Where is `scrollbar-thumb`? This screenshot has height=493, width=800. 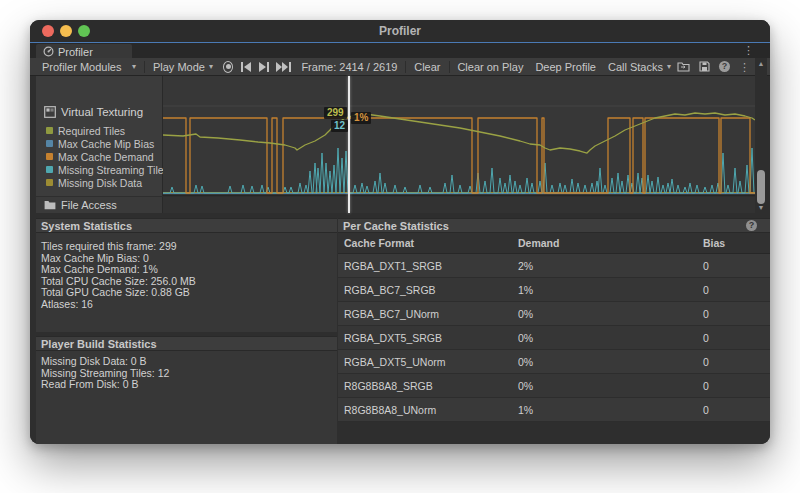 scrollbar-thumb is located at coordinates (761, 187).